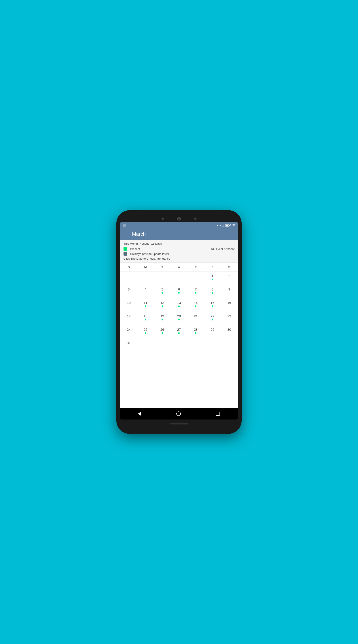  Describe the element at coordinates (179, 292) in the screenshot. I see `calendar-cell-date: 6` at that location.